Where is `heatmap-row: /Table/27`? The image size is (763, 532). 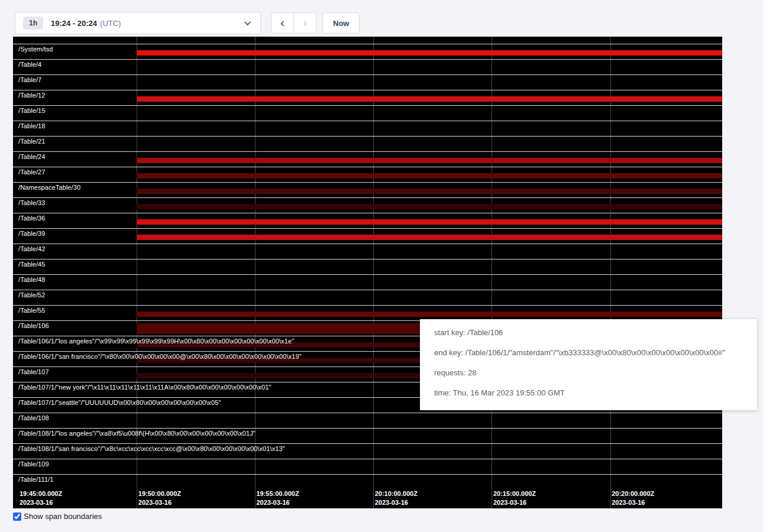
heatmap-row: /Table/27 is located at coordinates (368, 174).